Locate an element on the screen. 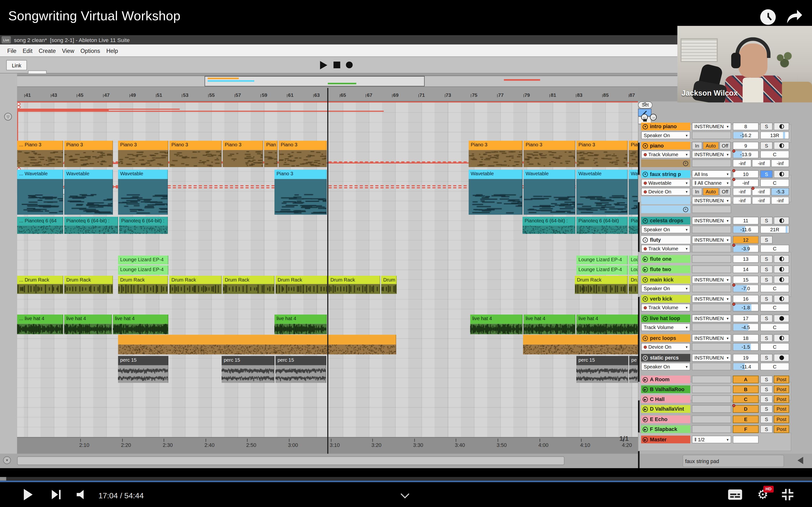 The height and width of the screenshot is (507, 812). menu-file: File is located at coordinates (12, 50).